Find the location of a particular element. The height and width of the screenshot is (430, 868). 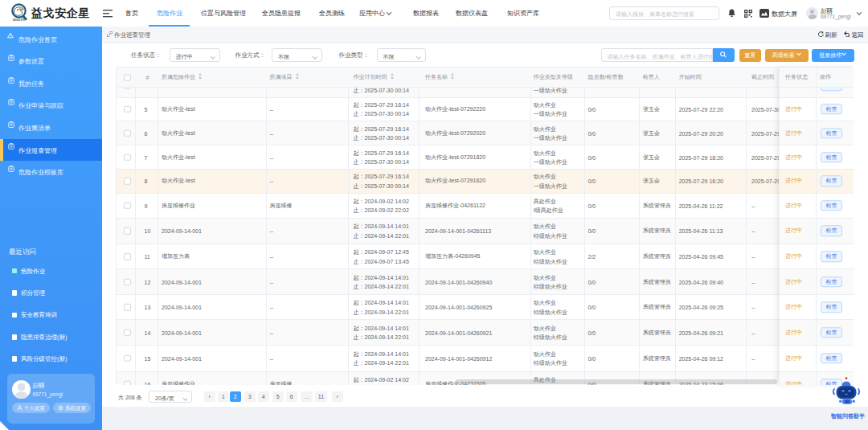

svg-text: EAGLE EYE is located at coordinates (19, 20).